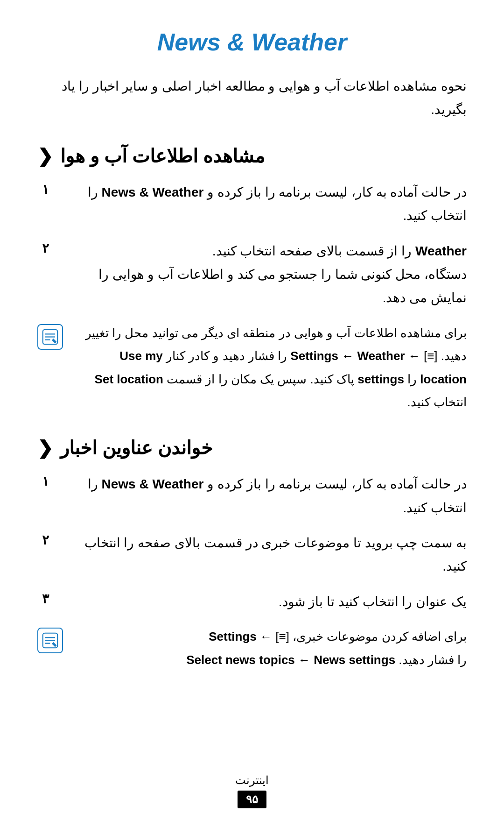  Describe the element at coordinates (252, 448) in the screenshot. I see `news-section-header: خواندن عناوین اخبار ❮` at that location.